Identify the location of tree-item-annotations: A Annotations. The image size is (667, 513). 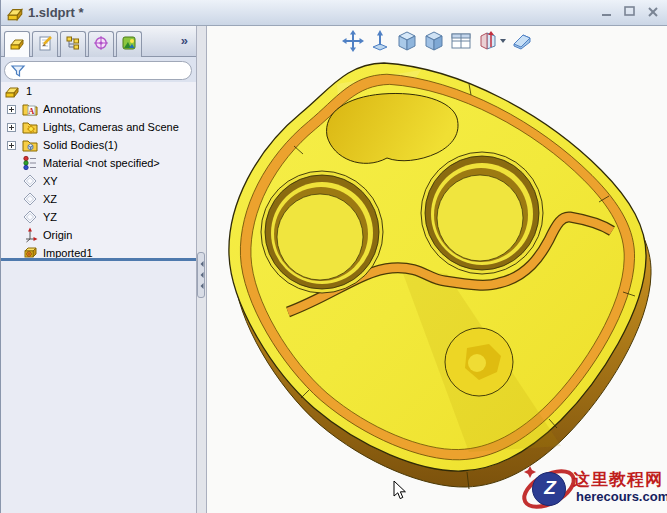
(98, 109).